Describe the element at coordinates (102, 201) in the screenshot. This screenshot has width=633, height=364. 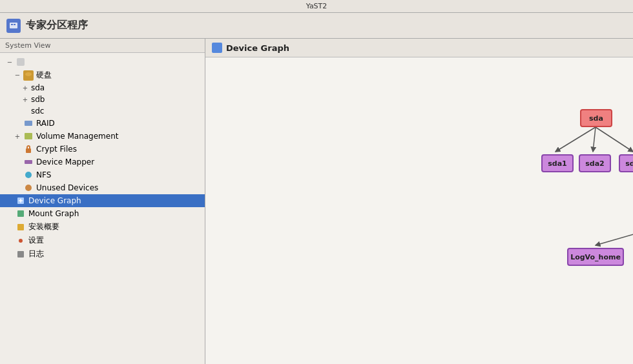
I see `sidebar-item-device-graph: Device Graph` at that location.